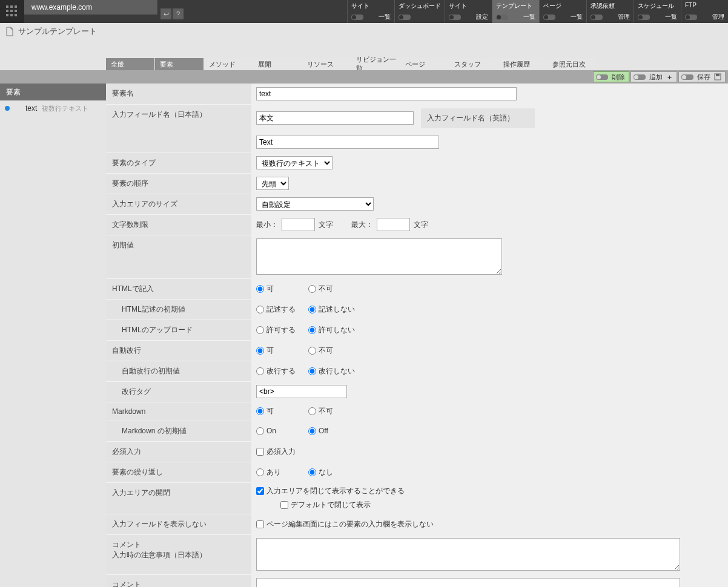 This screenshot has width=728, height=587. Describe the element at coordinates (179, 64) in the screenshot. I see `tab-1: 要素` at that location.